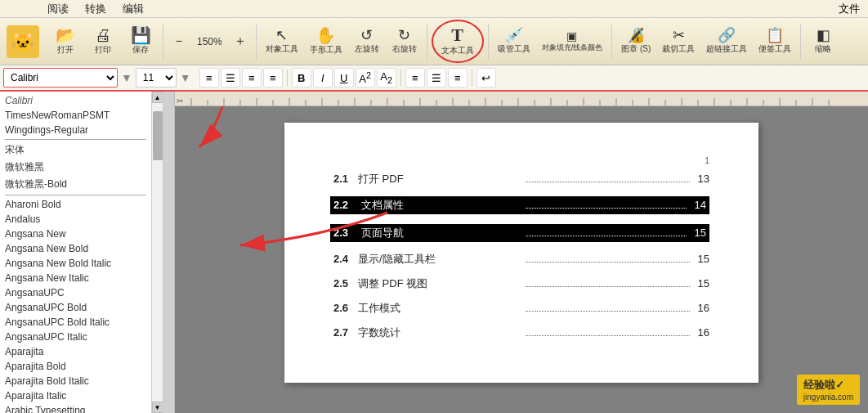 The height and width of the screenshot is (413, 868). I want to click on font-aharoni: Aharoni Bold, so click(75, 204).